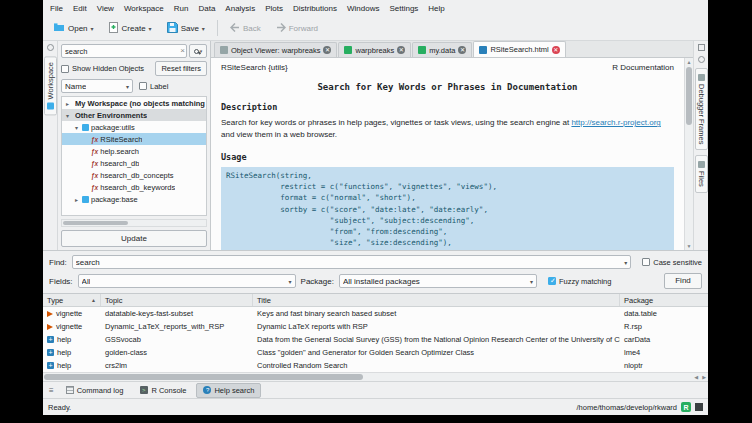  I want to click on scroll-right-icon: ▶, so click(704, 377).